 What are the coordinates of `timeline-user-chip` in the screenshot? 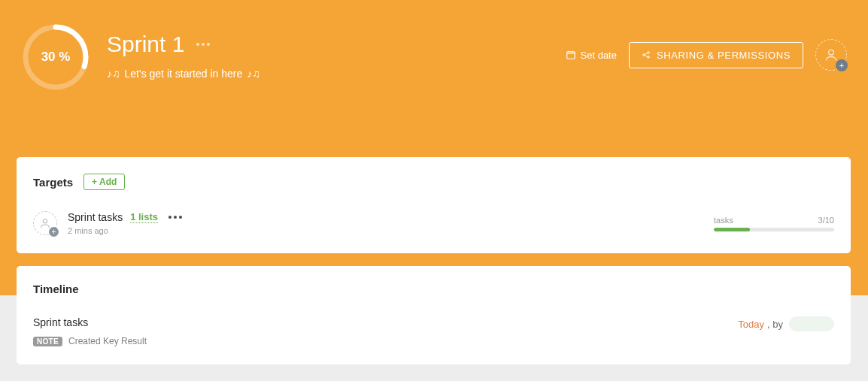 It's located at (812, 324).